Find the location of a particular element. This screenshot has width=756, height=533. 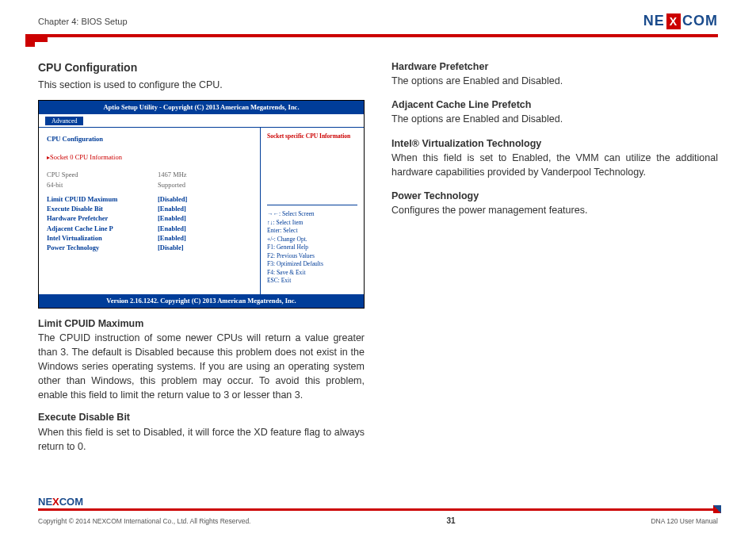

bios-main-panel: CPU Configuration Socket 0 CPU Informati… is located at coordinates (150, 211).